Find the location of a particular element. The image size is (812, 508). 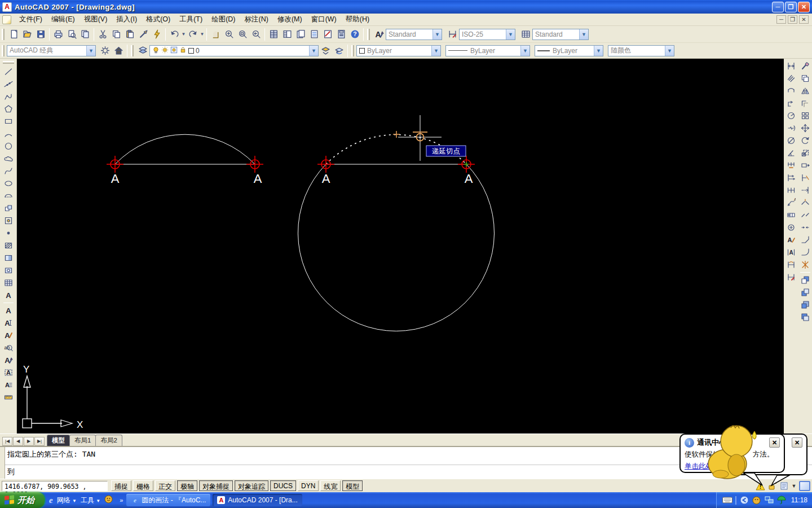

save-icon is located at coordinates (41, 34).